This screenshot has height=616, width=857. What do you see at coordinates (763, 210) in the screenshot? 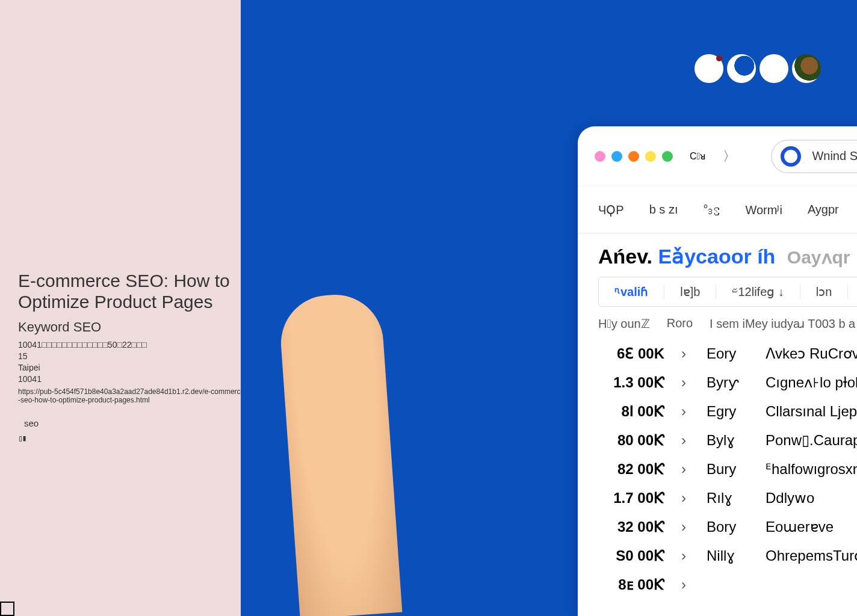
I see `tab: Wormᴶi` at bounding box center [763, 210].